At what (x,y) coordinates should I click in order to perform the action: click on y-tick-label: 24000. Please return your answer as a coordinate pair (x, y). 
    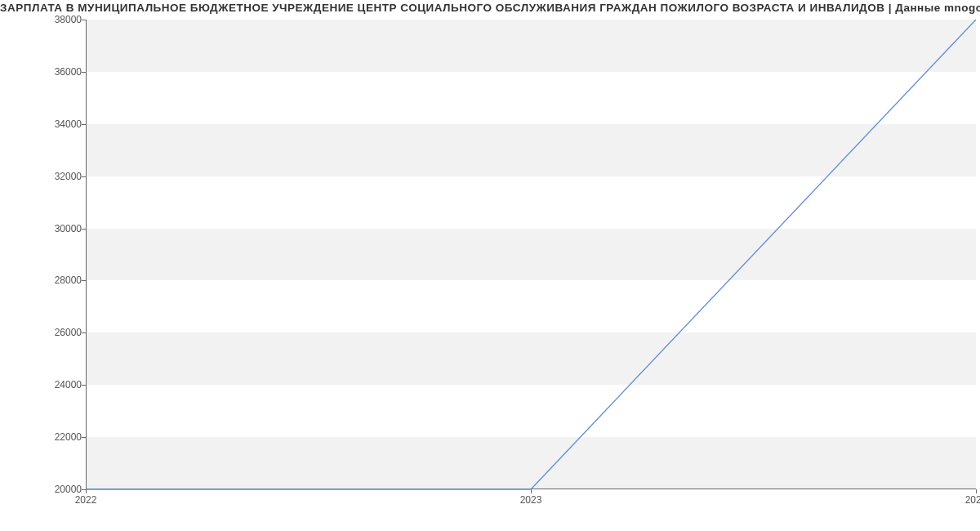
    Looking at the image, I should click on (45, 385).